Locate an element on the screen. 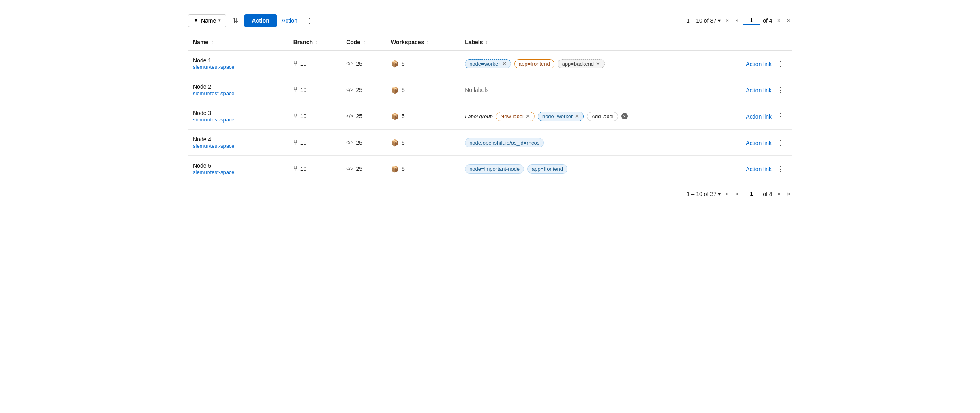 This screenshot has width=980, height=413. labels-cell: node=important-node app=frontend is located at coordinates (593, 169).